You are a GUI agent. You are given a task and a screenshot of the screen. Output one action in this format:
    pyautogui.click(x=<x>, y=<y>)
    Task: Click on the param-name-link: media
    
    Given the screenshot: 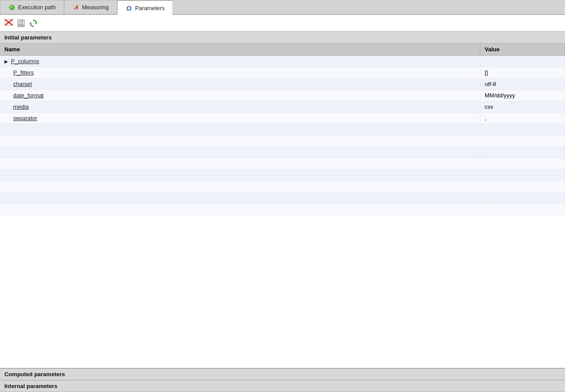 What is the action you would take?
    pyautogui.click(x=21, y=107)
    